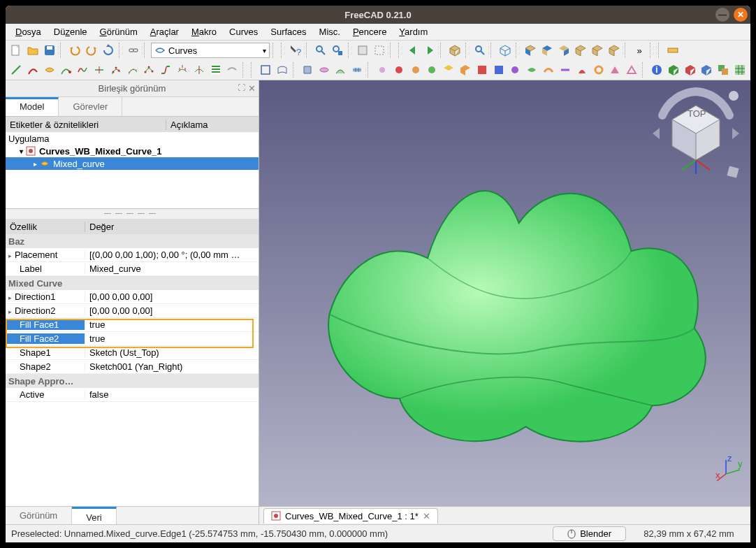  What do you see at coordinates (82, 70) in the screenshot?
I see `curve-join-icon` at bounding box center [82, 70].